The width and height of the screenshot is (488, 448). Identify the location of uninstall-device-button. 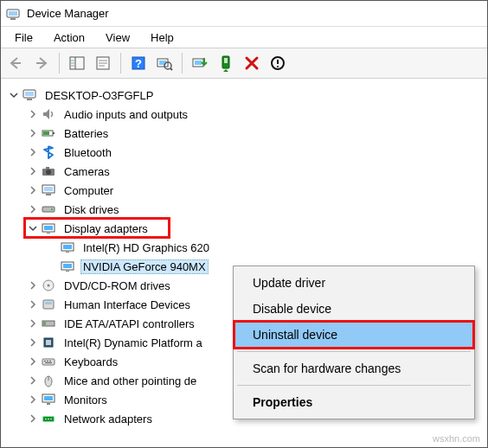
(252, 63).